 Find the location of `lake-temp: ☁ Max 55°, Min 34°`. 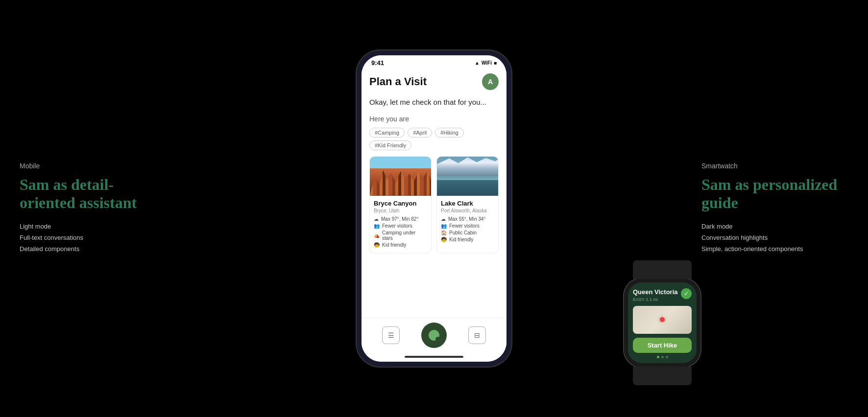

lake-temp: ☁ Max 55°, Min 34° is located at coordinates (467, 219).